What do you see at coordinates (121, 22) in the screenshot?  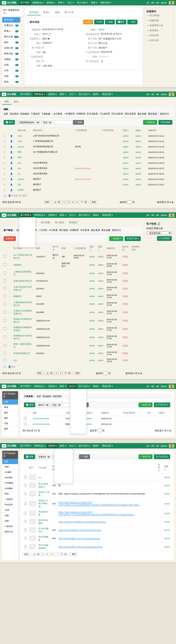 I see `more-button: ⬜更多` at bounding box center [121, 22].